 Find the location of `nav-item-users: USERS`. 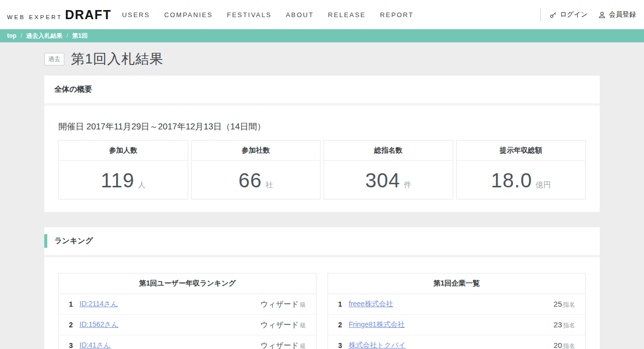

nav-item-users: USERS is located at coordinates (136, 15).